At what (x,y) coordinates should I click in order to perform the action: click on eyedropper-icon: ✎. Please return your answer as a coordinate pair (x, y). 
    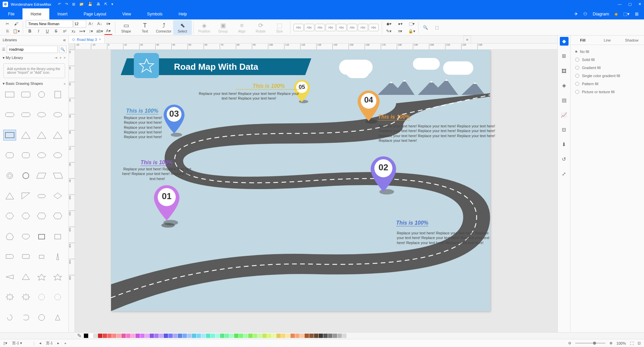
    Looking at the image, I should click on (79, 336).